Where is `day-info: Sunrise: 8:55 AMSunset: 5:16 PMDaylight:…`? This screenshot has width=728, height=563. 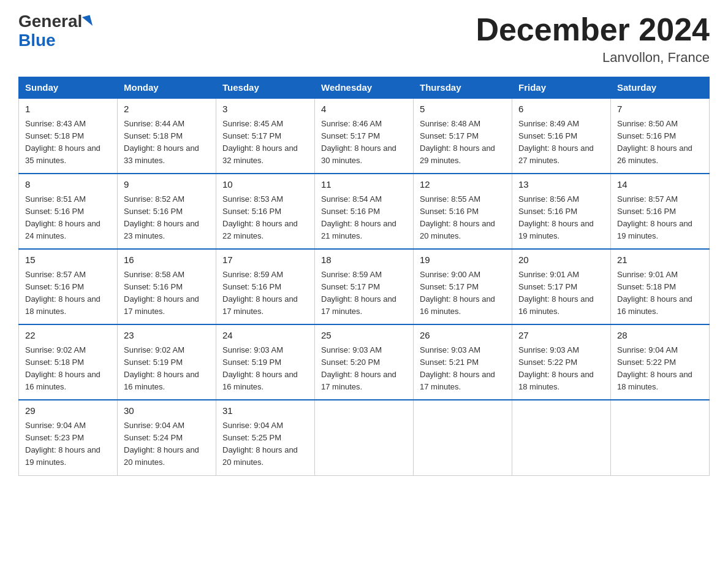 day-info: Sunrise: 8:55 AMSunset: 5:16 PMDaylight:… is located at coordinates (463, 218).